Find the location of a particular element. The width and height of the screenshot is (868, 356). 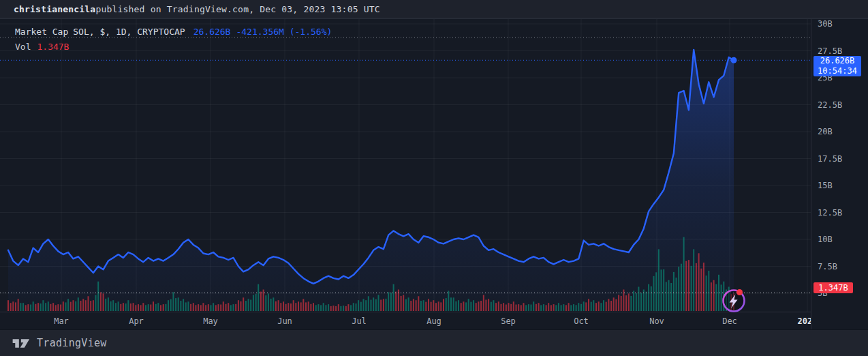

x-axis-label: Apr is located at coordinates (136, 321).